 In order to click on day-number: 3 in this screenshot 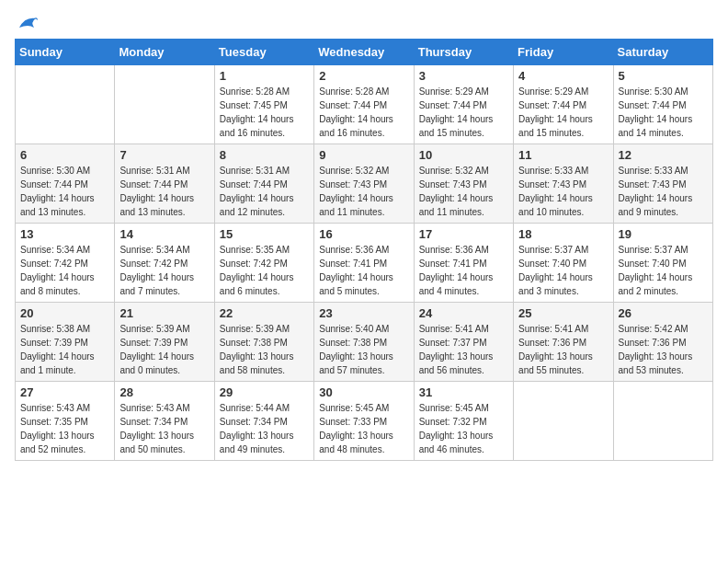, I will do `click(463, 75)`.